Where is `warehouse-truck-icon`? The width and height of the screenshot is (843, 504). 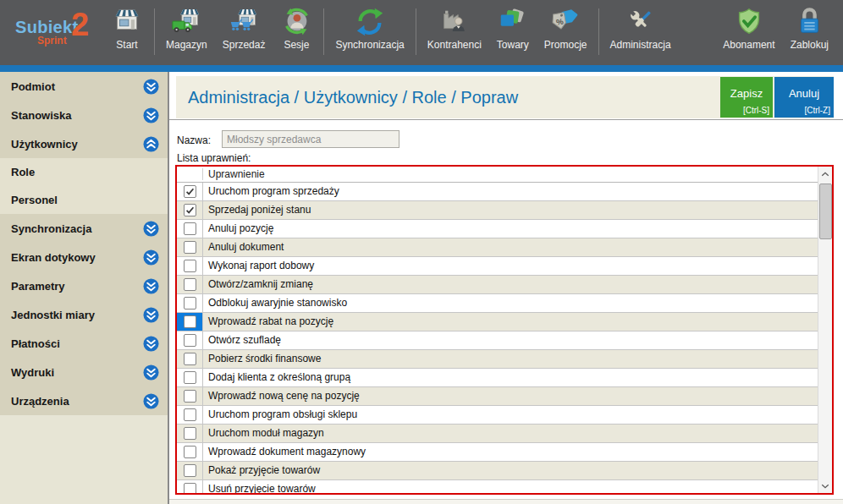
warehouse-truck-icon is located at coordinates (186, 22).